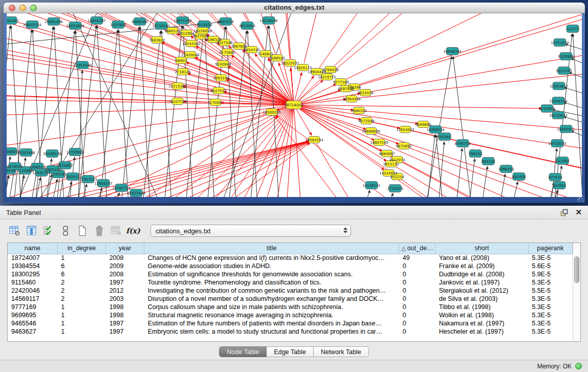 The image size is (588, 372). Describe the element at coordinates (482, 332) in the screenshot. I see `table-cell: Hescheler et al. (1997)` at that location.